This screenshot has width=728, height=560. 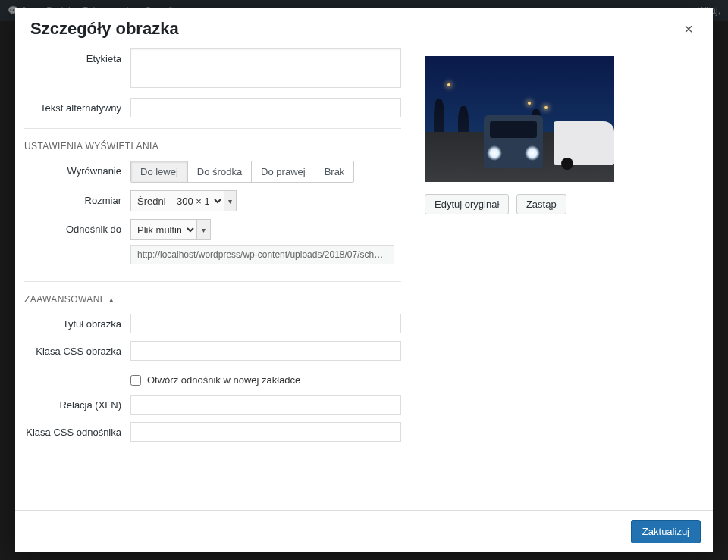 I want to click on section-advanced-toggle: ZAAWANSOWANE▴, so click(x=212, y=299).